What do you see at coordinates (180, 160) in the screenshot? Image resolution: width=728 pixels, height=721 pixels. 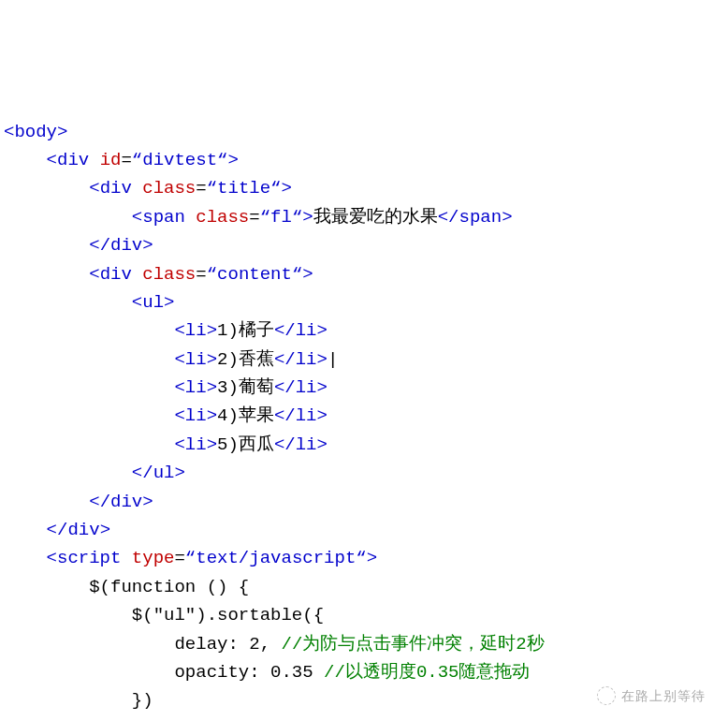 I see `val-divtest: “divtest“` at bounding box center [180, 160].